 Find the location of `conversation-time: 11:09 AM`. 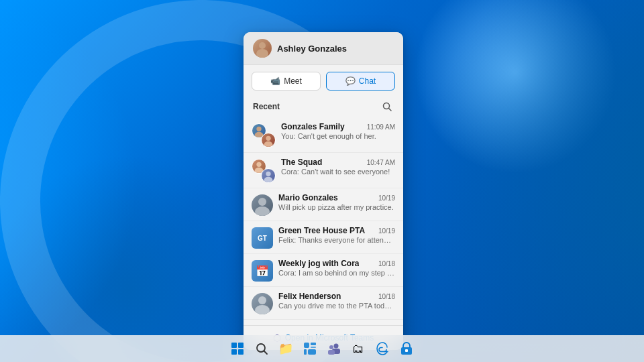

conversation-time: 11:09 AM is located at coordinates (381, 127).